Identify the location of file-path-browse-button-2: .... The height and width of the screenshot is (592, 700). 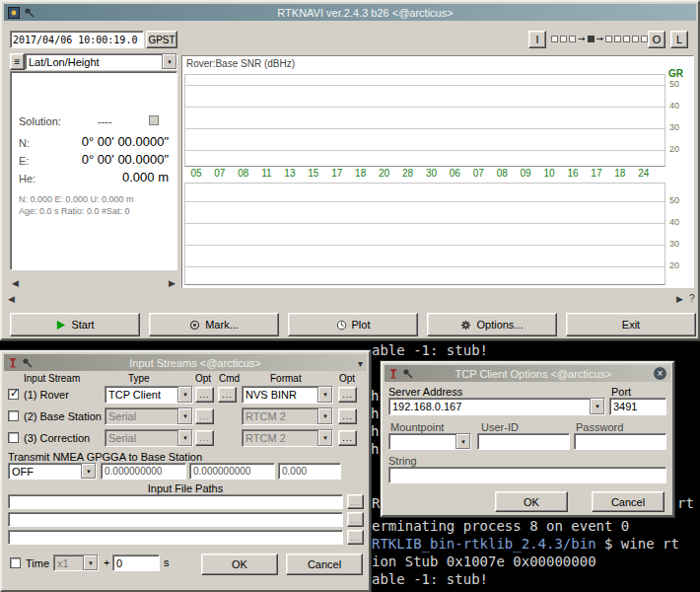
(355, 519).